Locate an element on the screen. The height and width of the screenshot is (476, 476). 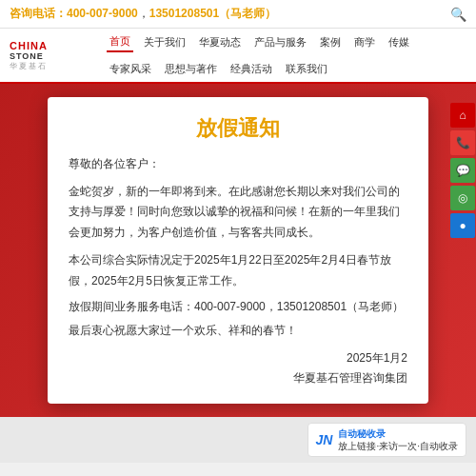
contact-info: 咨询电话：400-007-9000，13501208501（马老师） is located at coordinates (143, 13).